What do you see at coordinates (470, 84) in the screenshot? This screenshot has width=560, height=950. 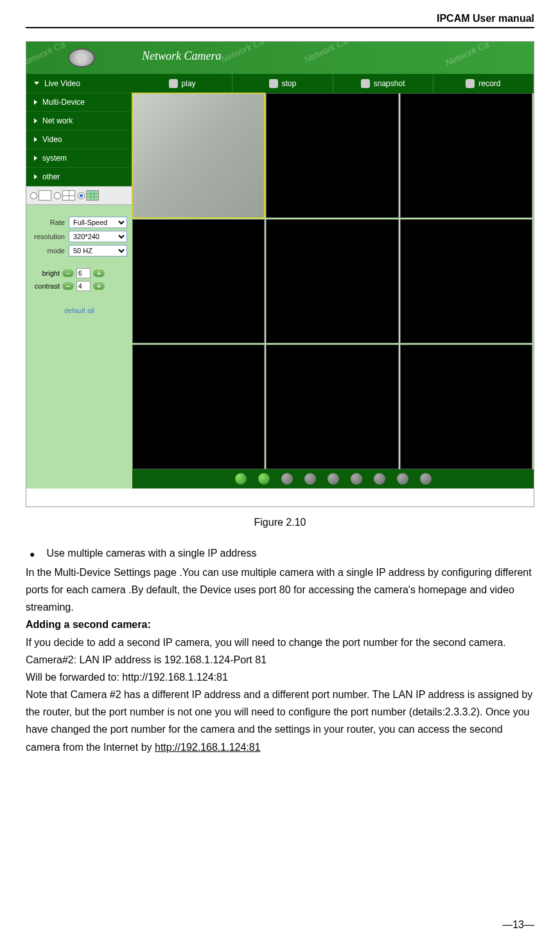 I see `record-icon` at bounding box center [470, 84].